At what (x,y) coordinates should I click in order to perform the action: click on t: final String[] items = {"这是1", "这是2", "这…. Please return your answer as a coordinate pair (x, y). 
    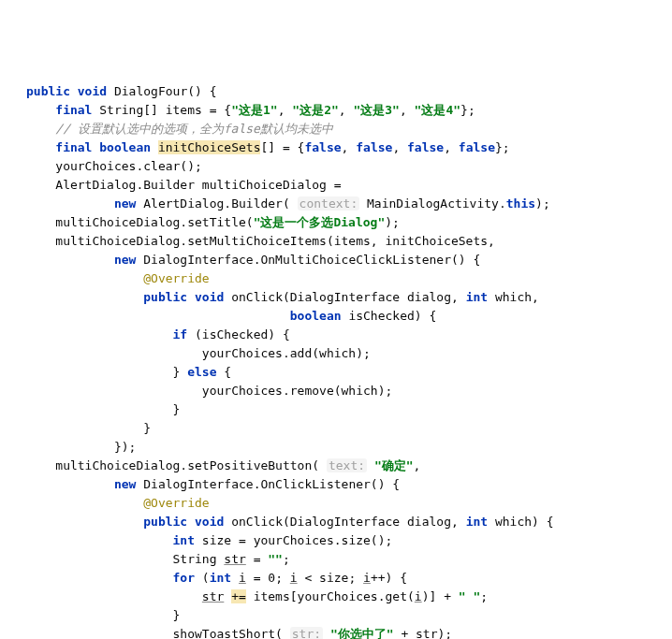
    Looking at the image, I should click on (251, 110).